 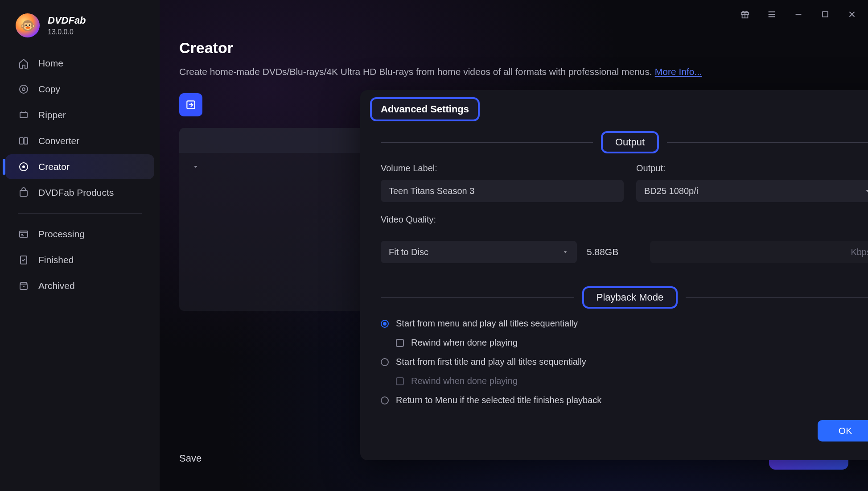 I want to click on gift-icon, so click(x=745, y=14).